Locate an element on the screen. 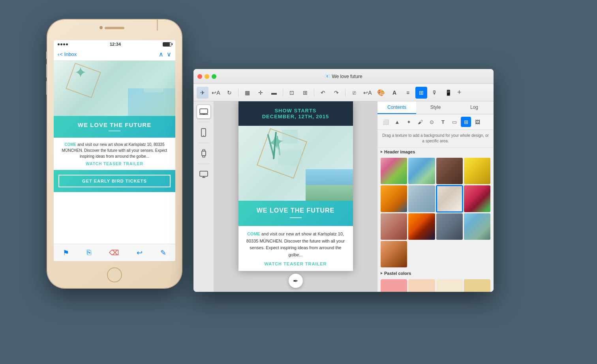 The width and height of the screenshot is (597, 364). redo-button: ↻ is located at coordinates (229, 93).